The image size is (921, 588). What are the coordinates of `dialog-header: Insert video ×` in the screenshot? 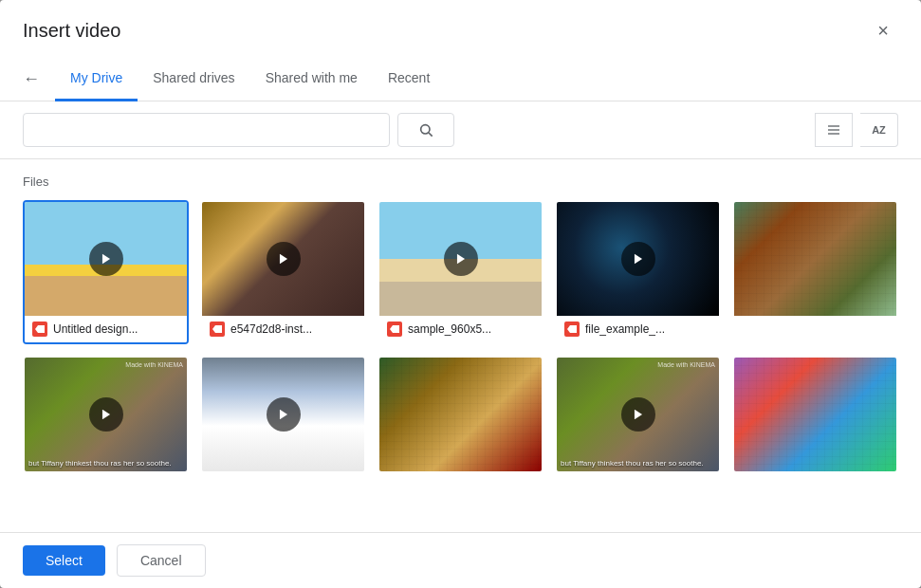 It's located at (461, 28).